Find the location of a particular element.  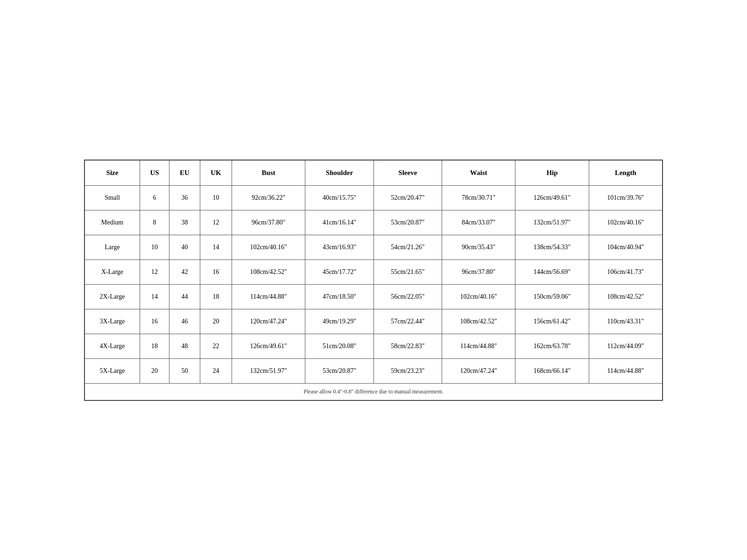

table-cell-uk: 16 is located at coordinates (216, 272).